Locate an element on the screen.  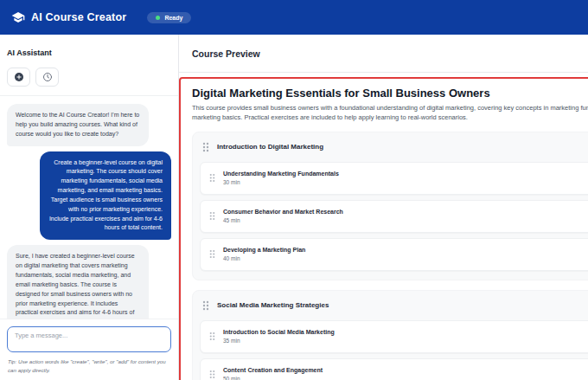
lesson-title: Consumer Behavior and Market Research is located at coordinates (284, 211).